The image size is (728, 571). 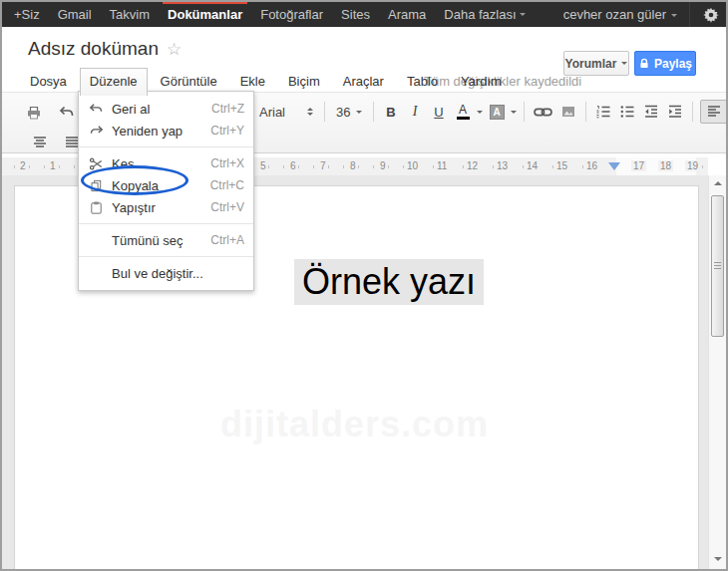 I want to click on image-icon, so click(x=568, y=112).